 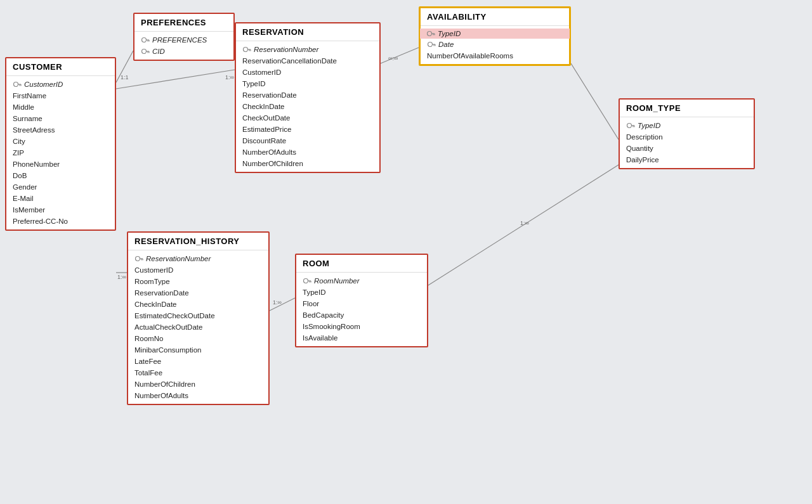 I want to click on field-name: E-Mail, so click(x=23, y=198).